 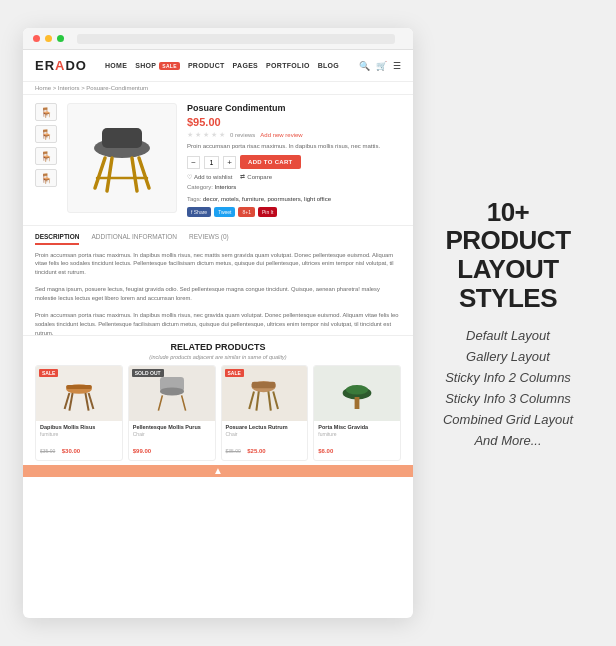 I want to click on qty-value: 1, so click(x=212, y=162).